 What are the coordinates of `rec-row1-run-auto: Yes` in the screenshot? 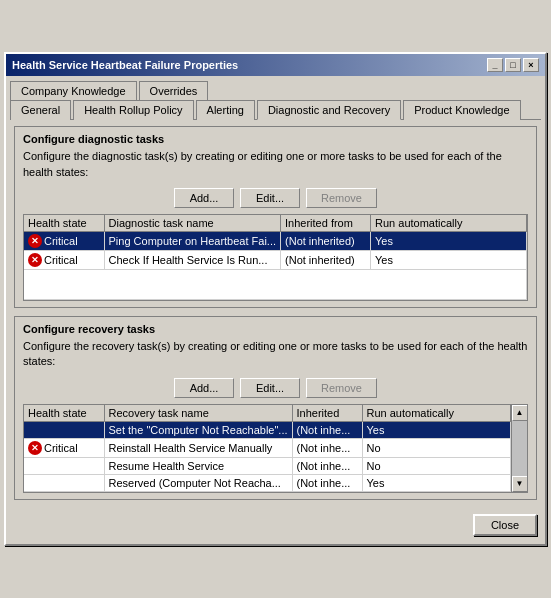 It's located at (436, 430).